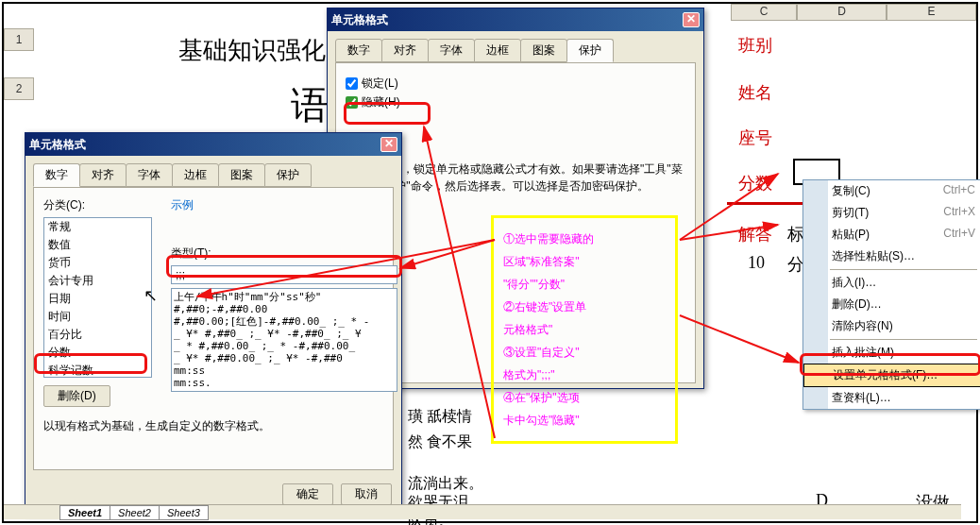 The image size is (980, 525). I want to click on sheet-tab-1: Sheet1, so click(85, 513).